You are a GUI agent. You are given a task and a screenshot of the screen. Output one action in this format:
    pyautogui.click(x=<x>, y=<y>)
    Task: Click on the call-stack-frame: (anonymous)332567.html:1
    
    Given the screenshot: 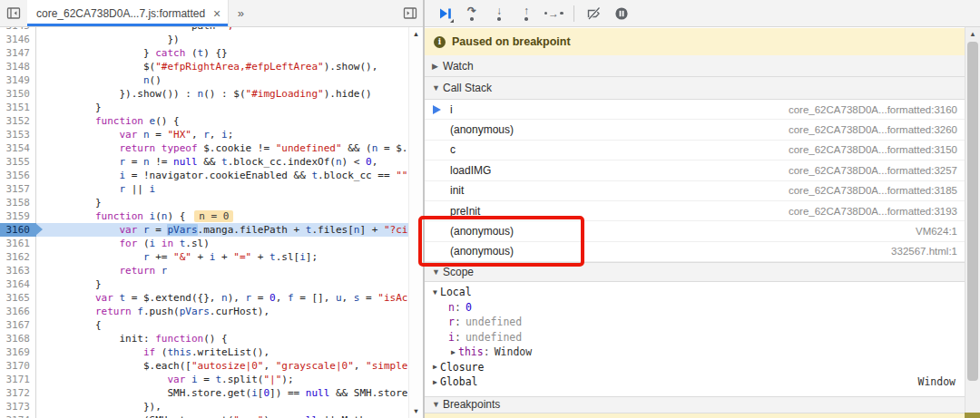 What is the action you would take?
    pyautogui.click(x=695, y=252)
    